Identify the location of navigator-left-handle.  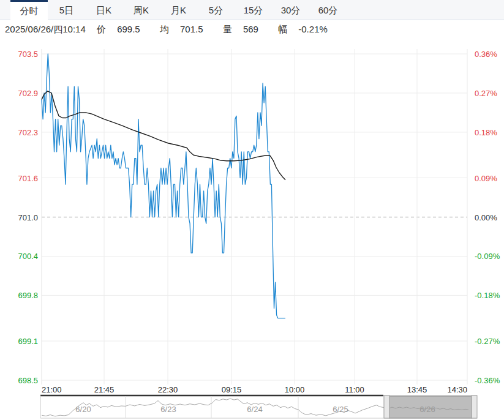
(387, 407).